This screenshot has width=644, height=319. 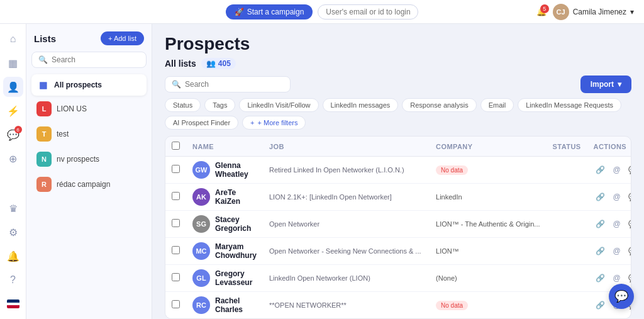 I want to click on nav-users: 👤, so click(x=13, y=87).